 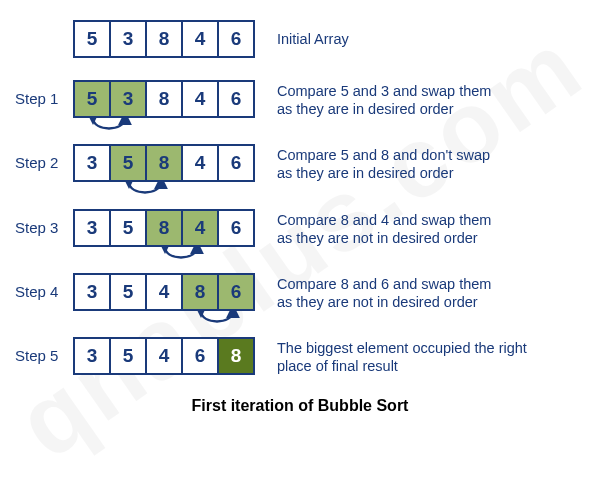 What do you see at coordinates (44, 158) in the screenshot?
I see `step-label: Step 2` at bounding box center [44, 158].